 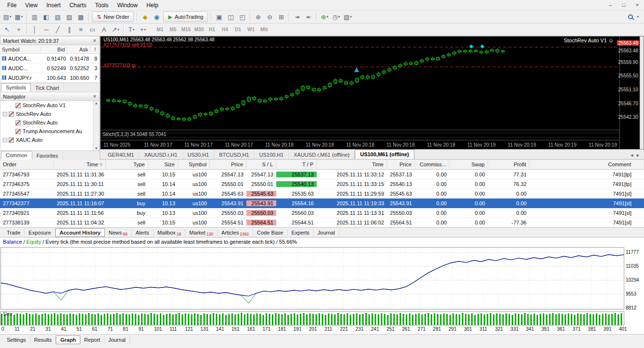 What do you see at coordinates (271, 155) in the screenshot?
I see `chart-tab-us100-h1: US100,H1` at bounding box center [271, 155].